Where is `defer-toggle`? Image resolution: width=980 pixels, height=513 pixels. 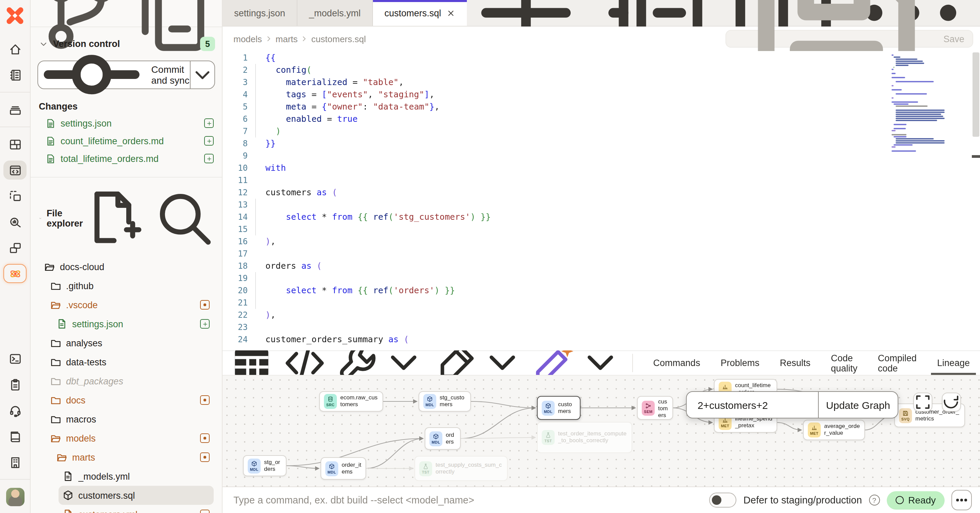
defer-toggle is located at coordinates (723, 500).